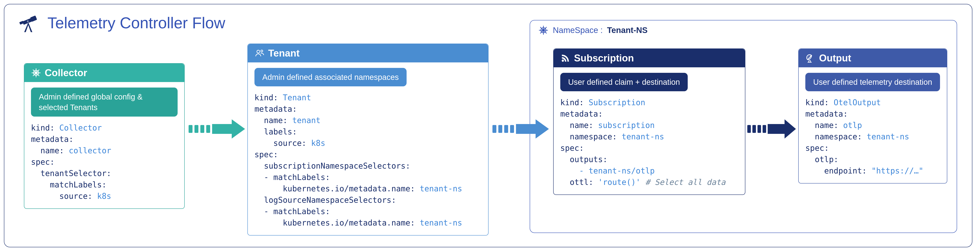 Image resolution: width=980 pixels, height=252 pixels. What do you see at coordinates (649, 122) in the screenshot?
I see `subscription-card: Subscription User defined claim + destin…` at bounding box center [649, 122].